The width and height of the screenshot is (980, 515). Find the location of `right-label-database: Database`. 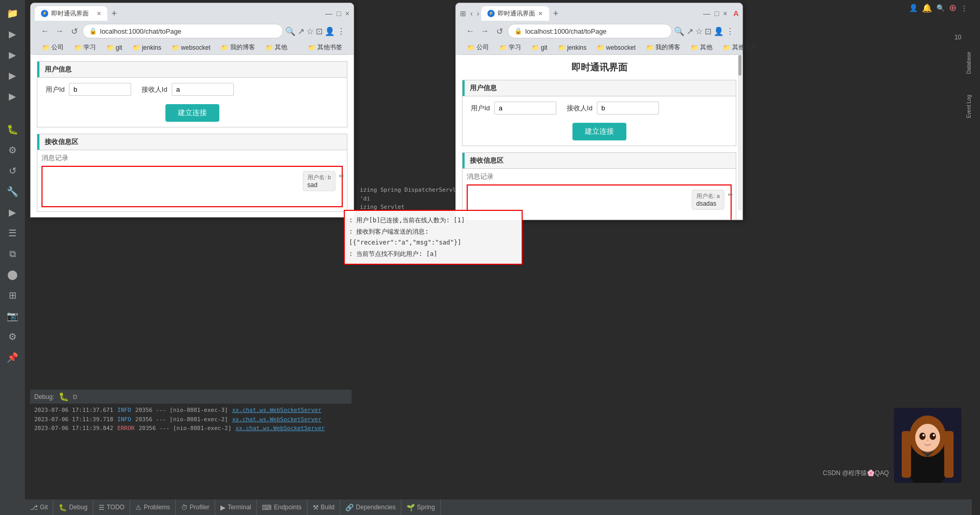

right-label-database: Database is located at coordinates (969, 63).